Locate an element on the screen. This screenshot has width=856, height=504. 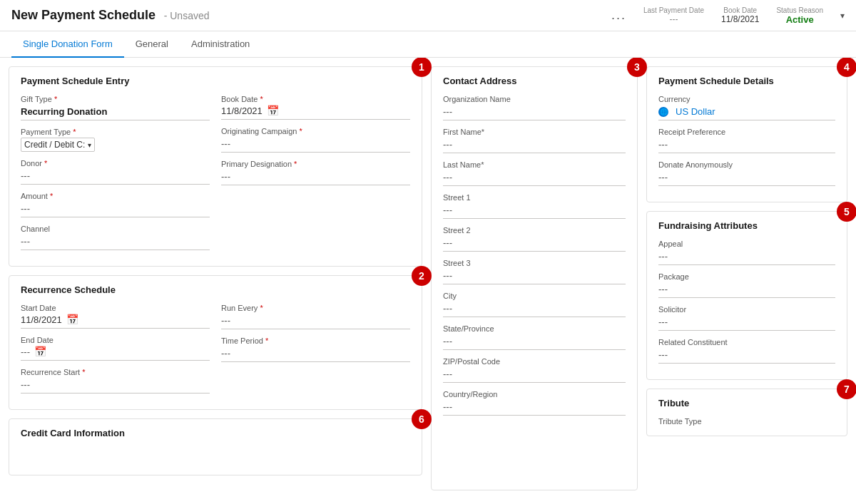
time-period-label: Time Period is located at coordinates (315, 341).